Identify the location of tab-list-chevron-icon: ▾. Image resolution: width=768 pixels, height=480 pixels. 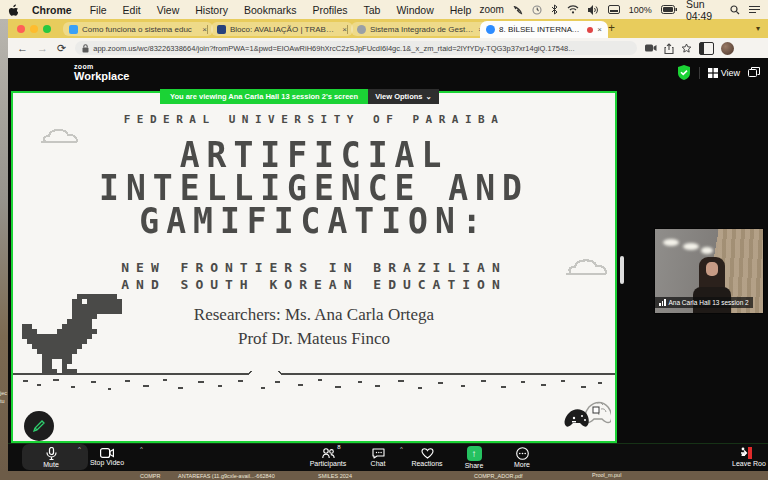
(758, 28).